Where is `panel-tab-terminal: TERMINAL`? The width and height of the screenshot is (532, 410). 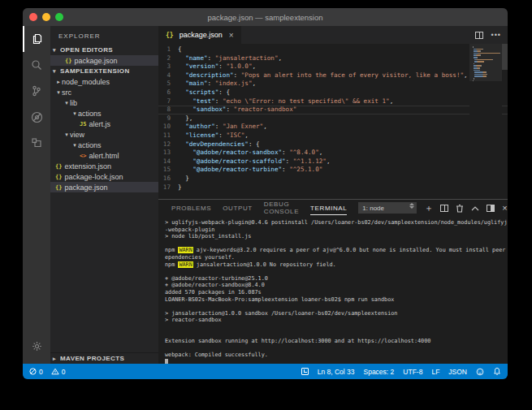 panel-tab-terminal: TERMINAL is located at coordinates (328, 208).